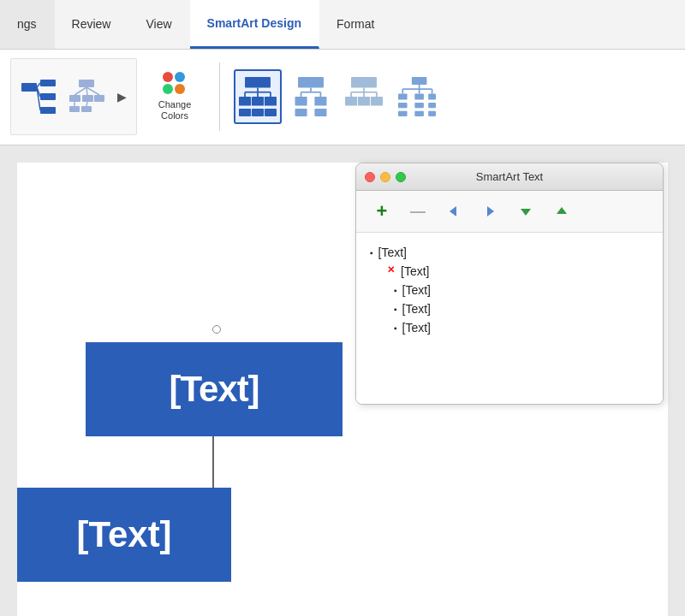 The width and height of the screenshot is (685, 616). Describe the element at coordinates (122, 97) in the screenshot. I see `more-layouts-arrow: ▶` at that location.